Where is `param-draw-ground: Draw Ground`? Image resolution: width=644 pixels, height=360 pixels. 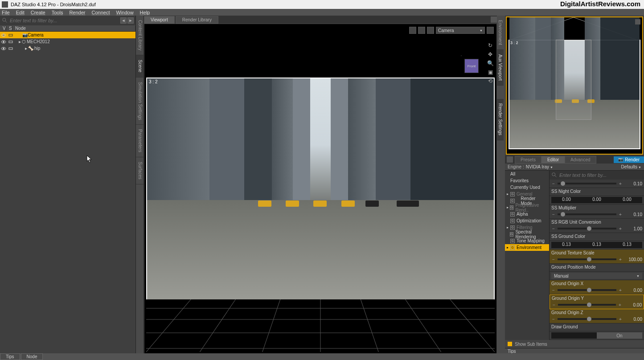 param-draw-ground: Draw Ground is located at coordinates (597, 327).